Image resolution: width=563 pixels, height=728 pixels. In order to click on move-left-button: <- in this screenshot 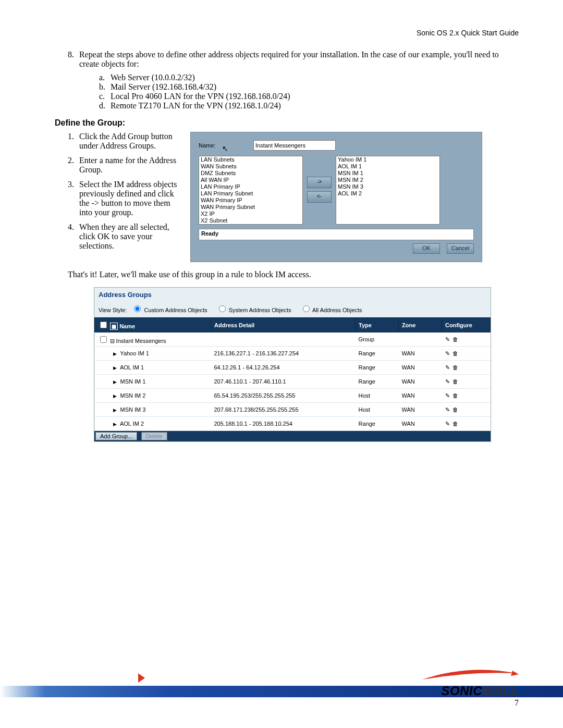, I will do `click(319, 197)`.